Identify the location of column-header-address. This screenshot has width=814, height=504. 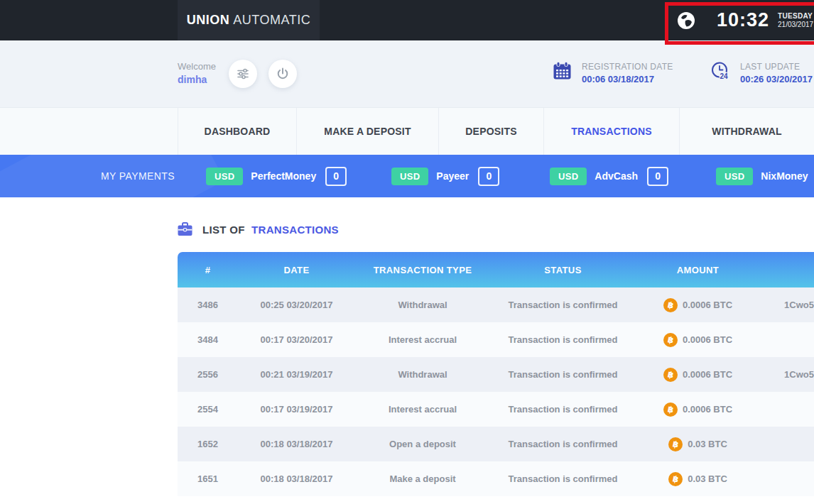
(787, 270).